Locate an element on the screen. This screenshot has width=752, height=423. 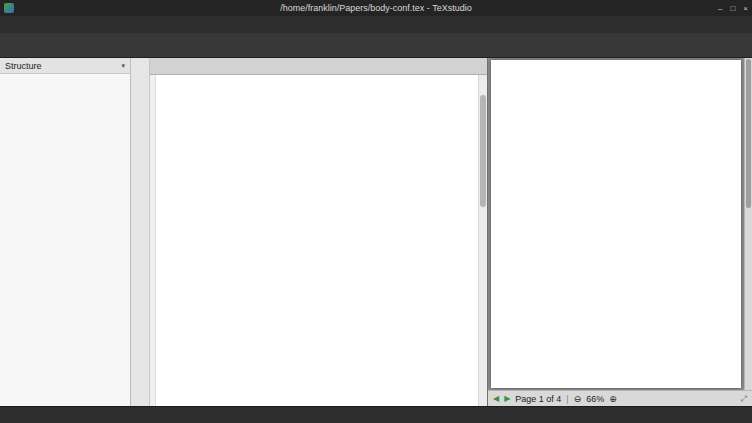
maximize-button: □ is located at coordinates (732, 8).